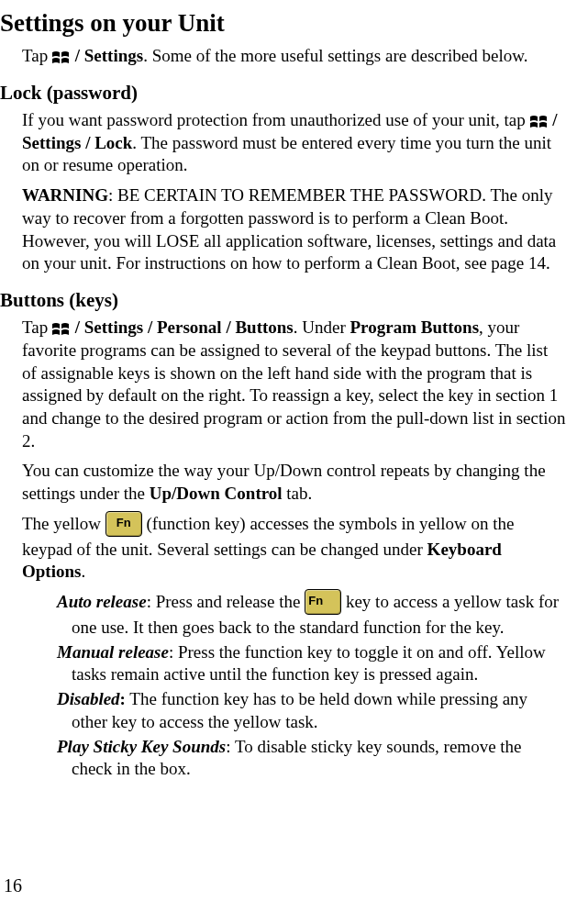 This screenshot has width=577, height=924. I want to click on fn-text-d: ., so click(83, 571).